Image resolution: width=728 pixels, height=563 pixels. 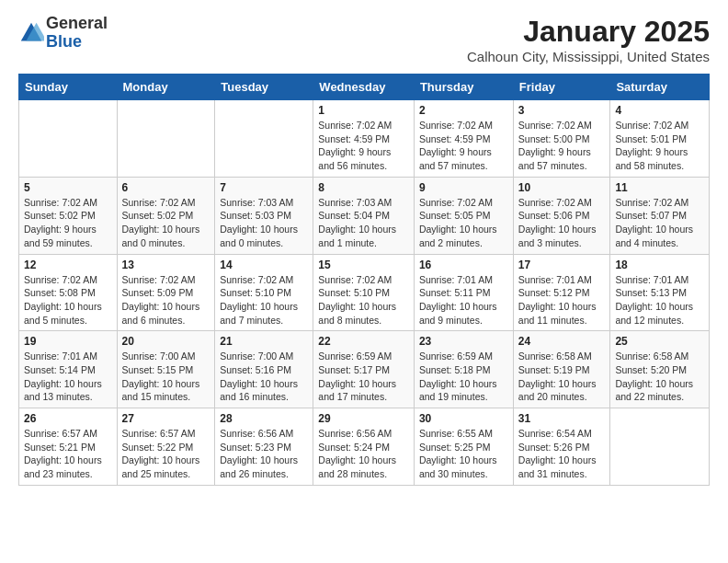 I want to click on day-info: Sunrise: 7:01 AM Sunset: 5:12 PM Dayligh…, so click(x=563, y=300).